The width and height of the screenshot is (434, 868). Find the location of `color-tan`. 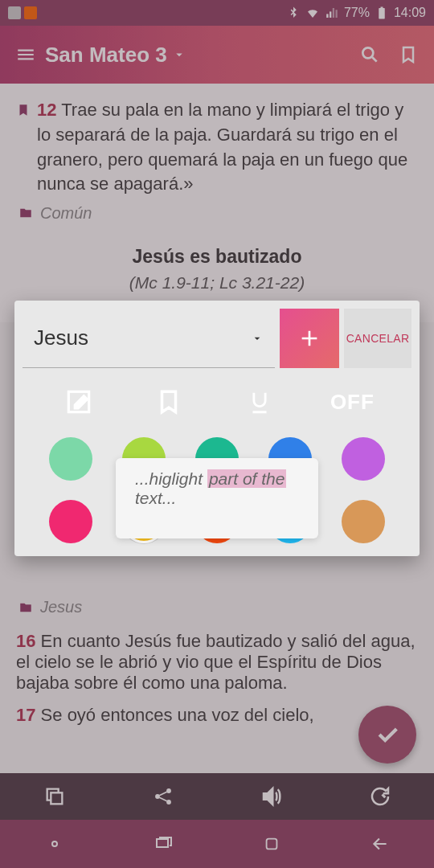

color-tan is located at coordinates (363, 522).